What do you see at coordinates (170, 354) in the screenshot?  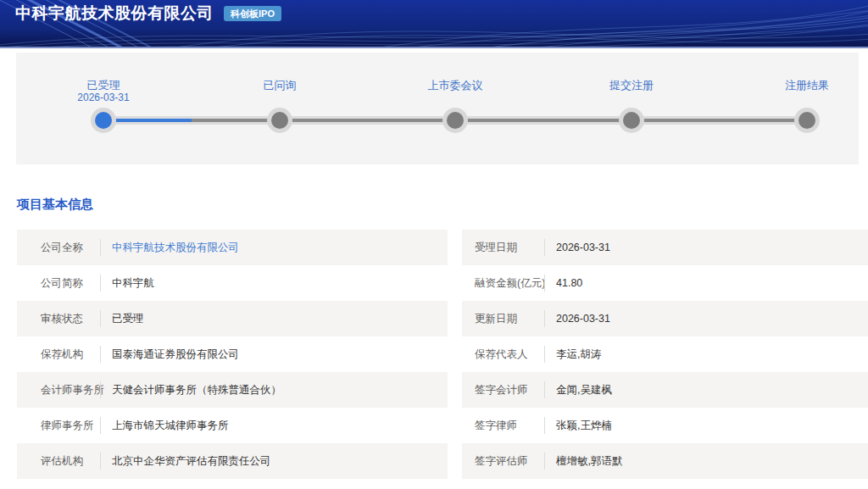 I see `field-value: 国泰海通证券股份有限公司` at bounding box center [170, 354].